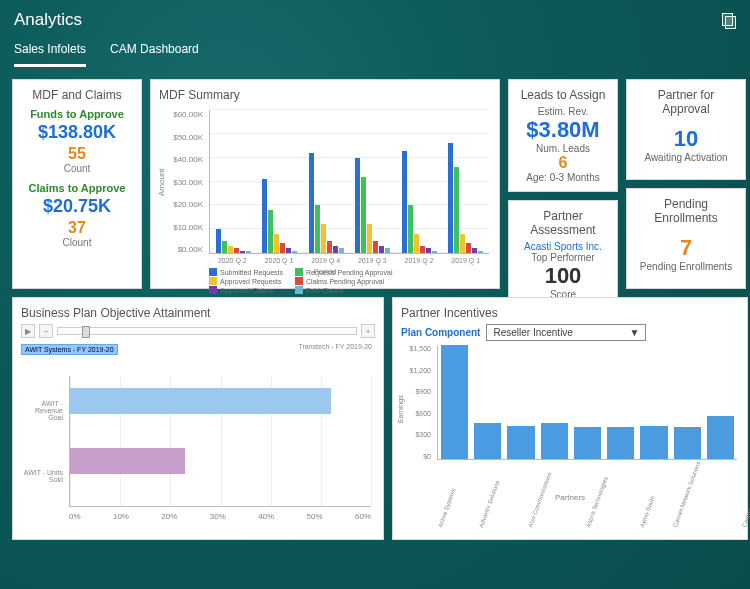  What do you see at coordinates (686, 266) in the screenshot?
I see `pending-enrollments-sub: Pending Enrollments` at bounding box center [686, 266].